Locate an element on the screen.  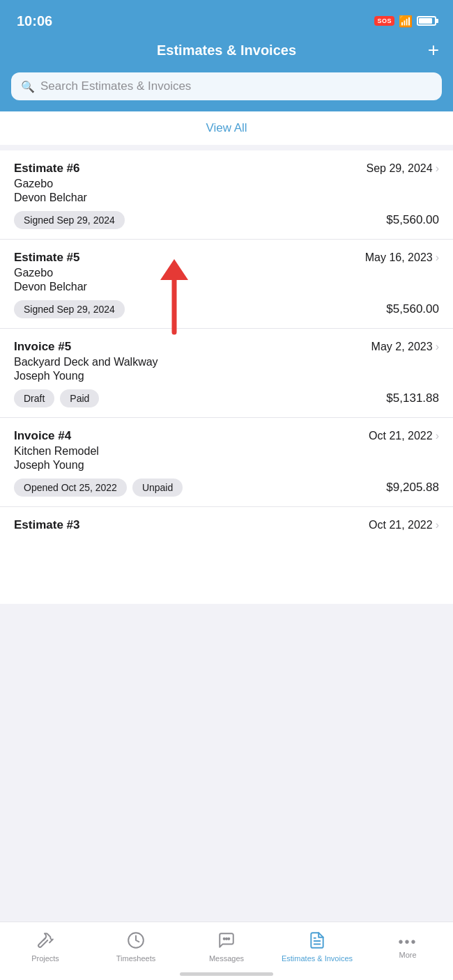
hammer-icon is located at coordinates (45, 942).